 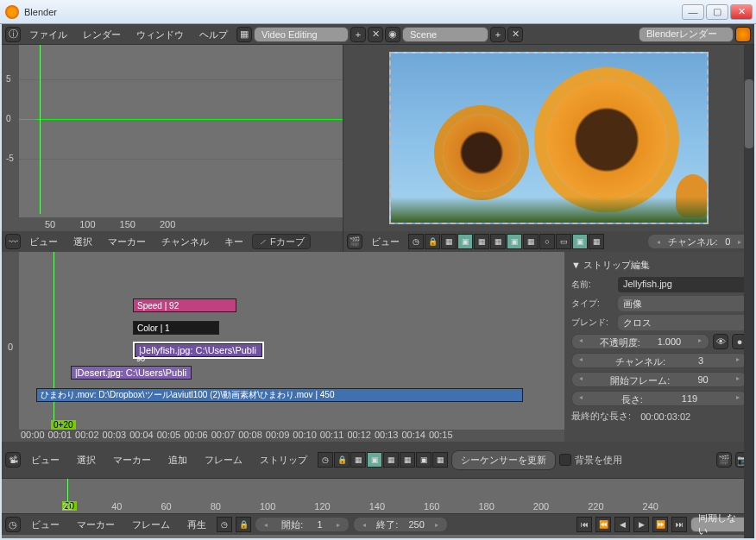 I want to click on blender-icon, so click(x=743, y=35).